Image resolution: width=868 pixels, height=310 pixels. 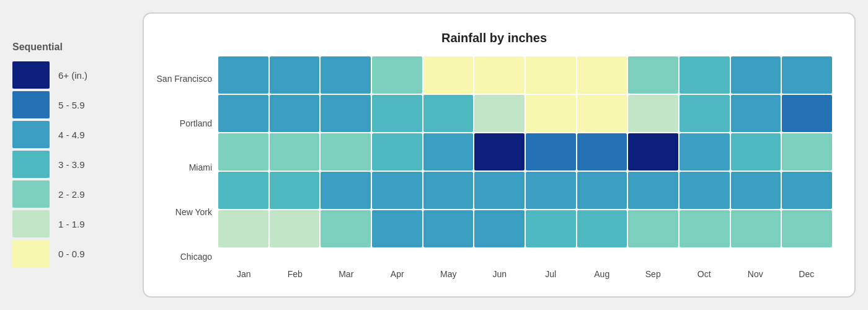 I want to click on y-axis-label: Portland, so click(x=196, y=123).